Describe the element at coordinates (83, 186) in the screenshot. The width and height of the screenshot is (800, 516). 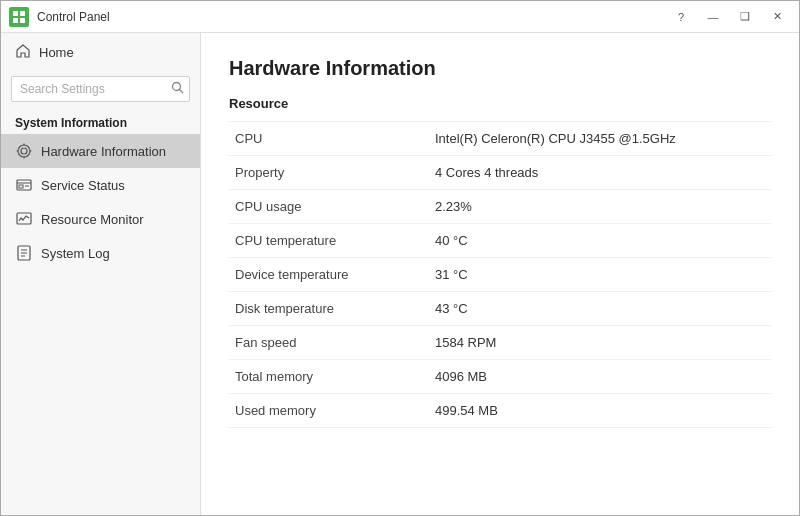
I see `sidebar-item-label: Service Status` at that location.